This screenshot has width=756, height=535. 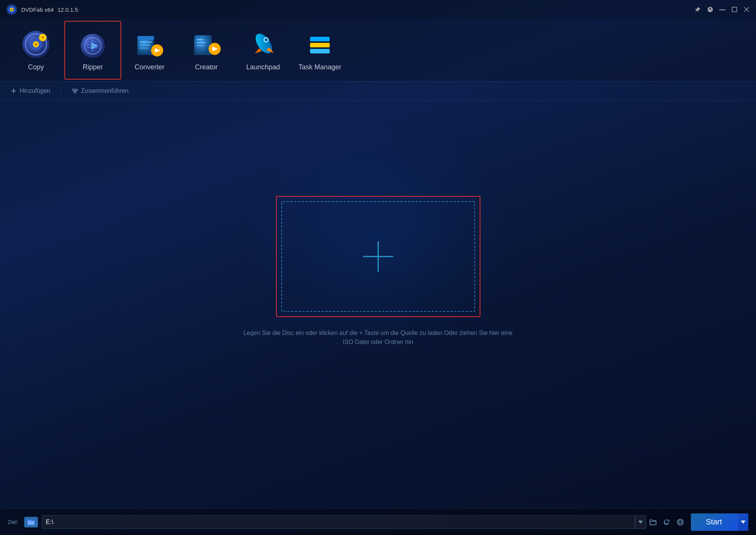 What do you see at coordinates (150, 50) in the screenshot?
I see `nav-item-converter: Converter` at bounding box center [150, 50].